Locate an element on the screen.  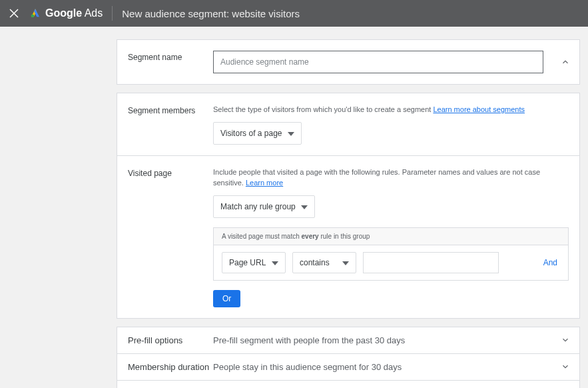
visited-page-label: Visited page is located at coordinates (170, 172).